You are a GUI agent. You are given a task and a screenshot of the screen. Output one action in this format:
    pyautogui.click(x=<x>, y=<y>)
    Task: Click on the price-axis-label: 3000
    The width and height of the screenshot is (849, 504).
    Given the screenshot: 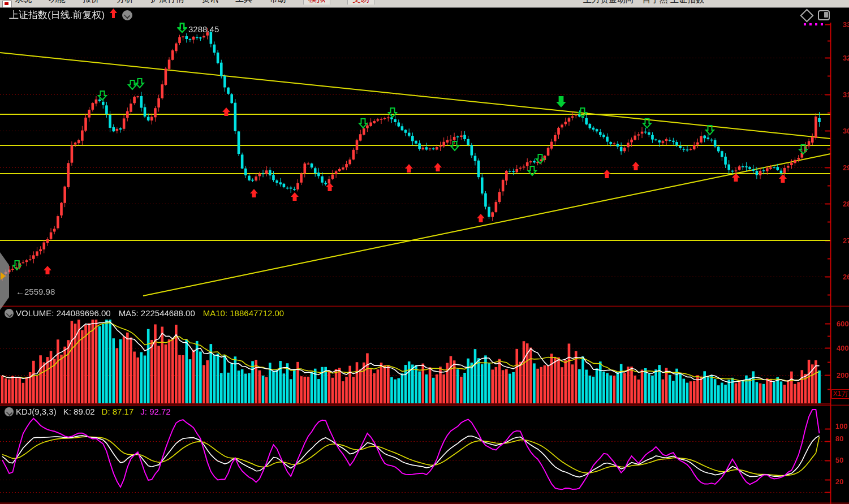 What is the action you would take?
    pyautogui.click(x=846, y=131)
    